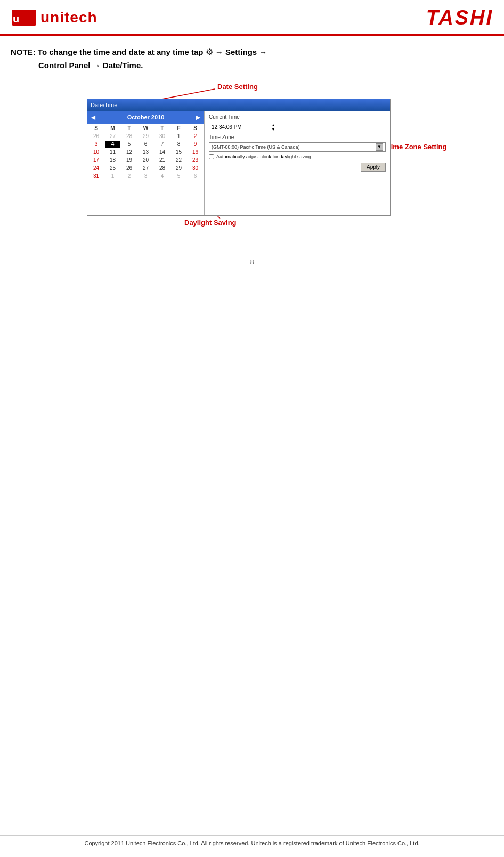 This screenshot has width=504, height=857. What do you see at coordinates (273, 127) in the screenshot?
I see `time-spin-button: ▲ ▼` at bounding box center [273, 127].